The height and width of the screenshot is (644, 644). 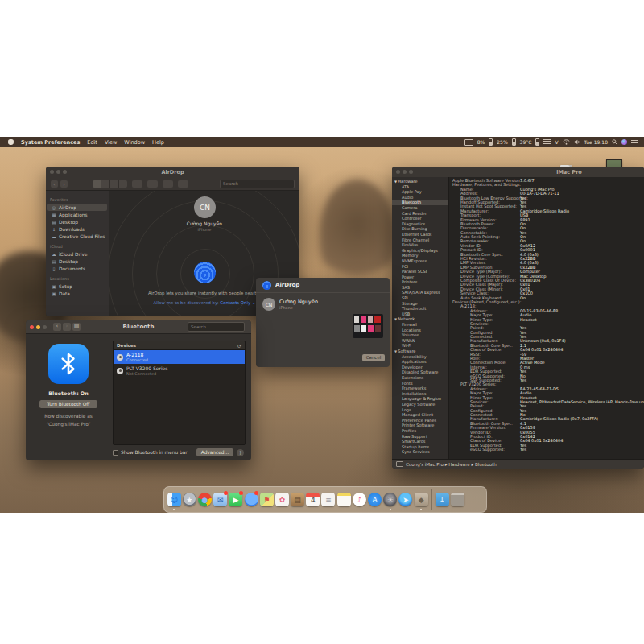 I want to click on sysinfo-sidebar-item: Disabled Software, so click(x=420, y=372).